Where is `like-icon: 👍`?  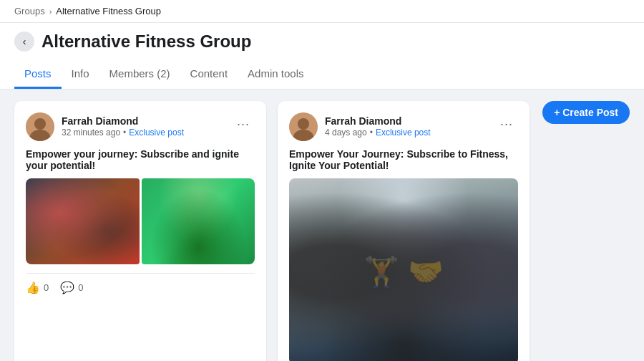
like-icon: 👍 is located at coordinates (33, 288).